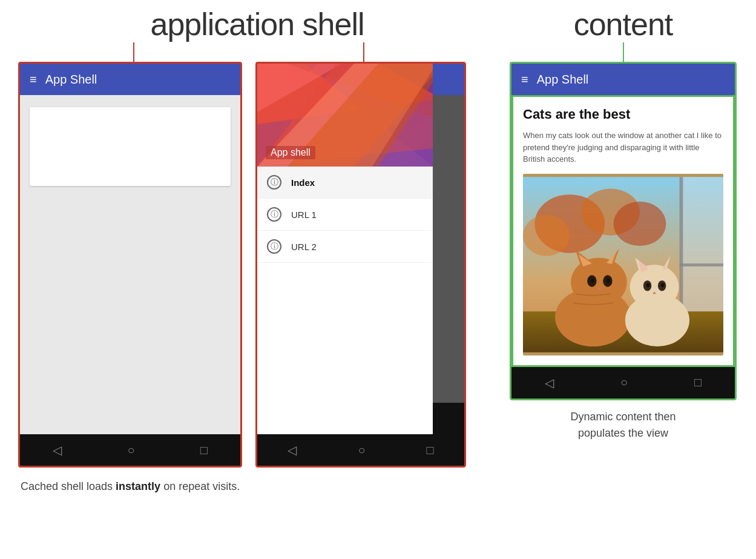 Image resolution: width=756 pixels, height=559 pixels. Describe the element at coordinates (204, 451) in the screenshot. I see `phone1-recent-icon: □` at that location.